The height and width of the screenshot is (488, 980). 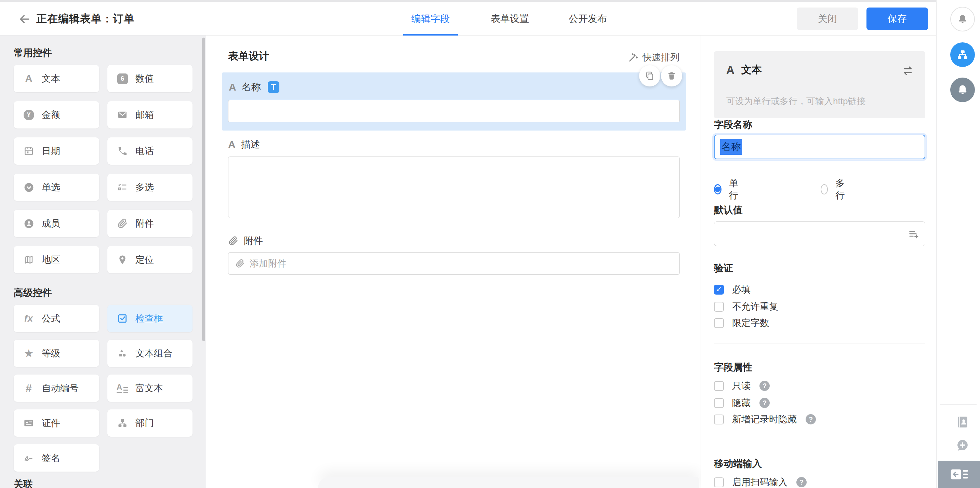 I want to click on default-value-input, so click(x=819, y=234).